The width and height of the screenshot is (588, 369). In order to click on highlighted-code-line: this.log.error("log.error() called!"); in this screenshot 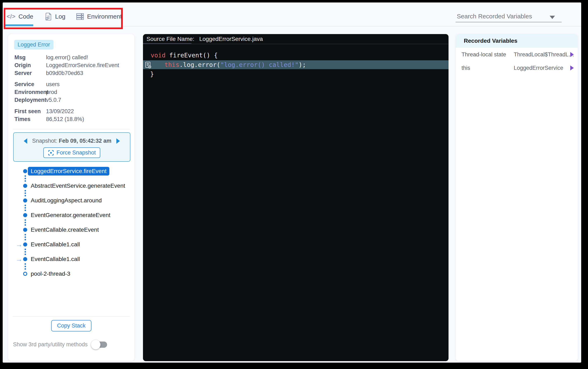, I will do `click(296, 65)`.